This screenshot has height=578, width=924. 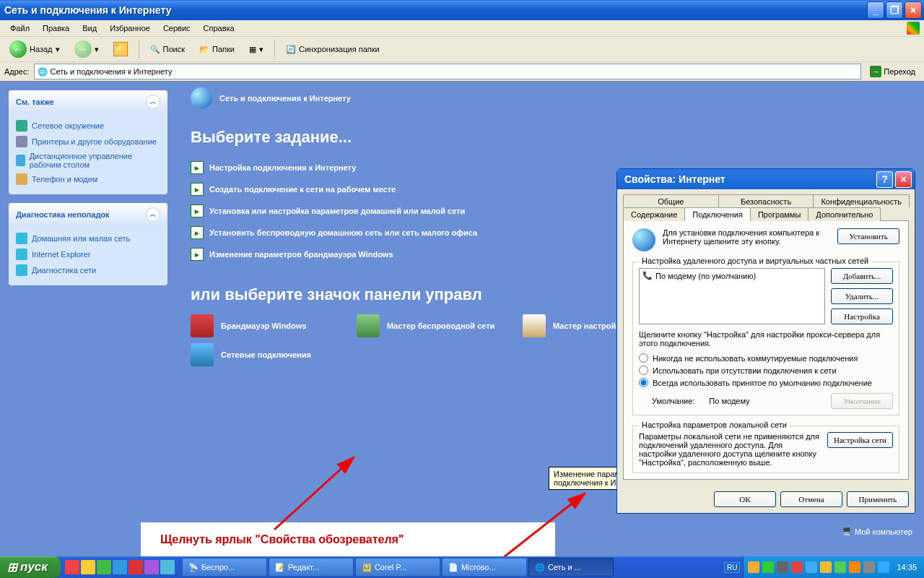 I want to click on start-button: ⊞пуск, so click(x=30, y=567).